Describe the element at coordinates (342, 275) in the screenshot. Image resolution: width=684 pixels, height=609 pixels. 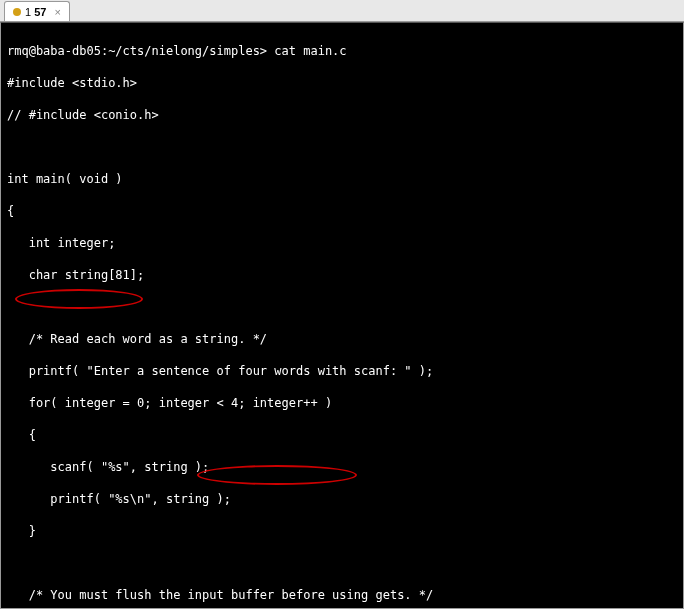
I see `code-line: char string[81];` at that location.